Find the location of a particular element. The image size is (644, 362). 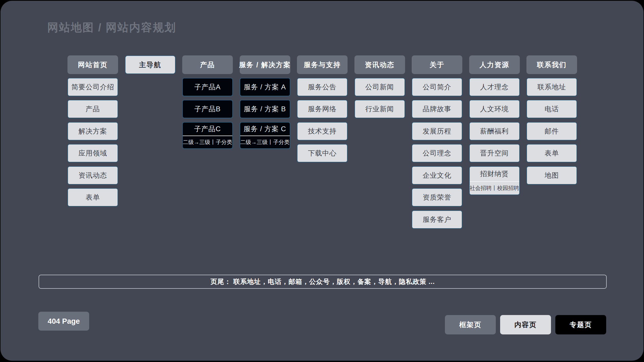

sitemap-column: 服务 / 解决方案服务 / 方案 A服务 / 方案 B服务 / 方案 C二级→三… is located at coordinates (265, 102).